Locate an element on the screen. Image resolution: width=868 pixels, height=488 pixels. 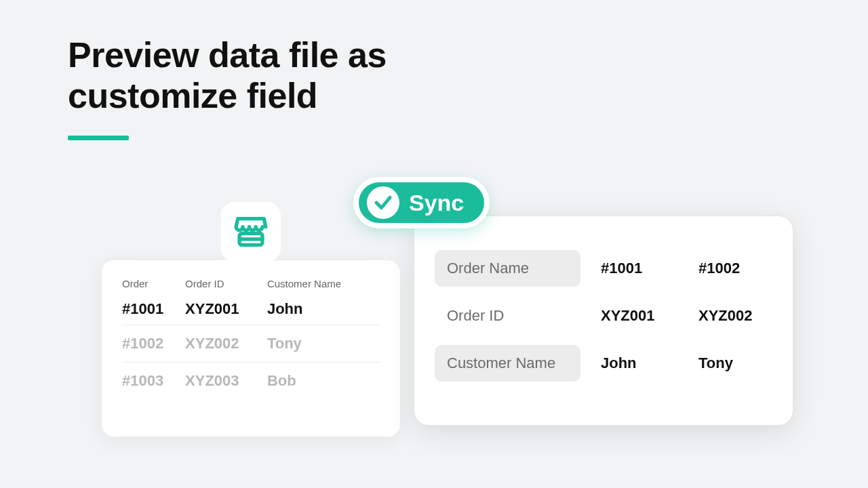
col-order: Order is located at coordinates (153, 286).